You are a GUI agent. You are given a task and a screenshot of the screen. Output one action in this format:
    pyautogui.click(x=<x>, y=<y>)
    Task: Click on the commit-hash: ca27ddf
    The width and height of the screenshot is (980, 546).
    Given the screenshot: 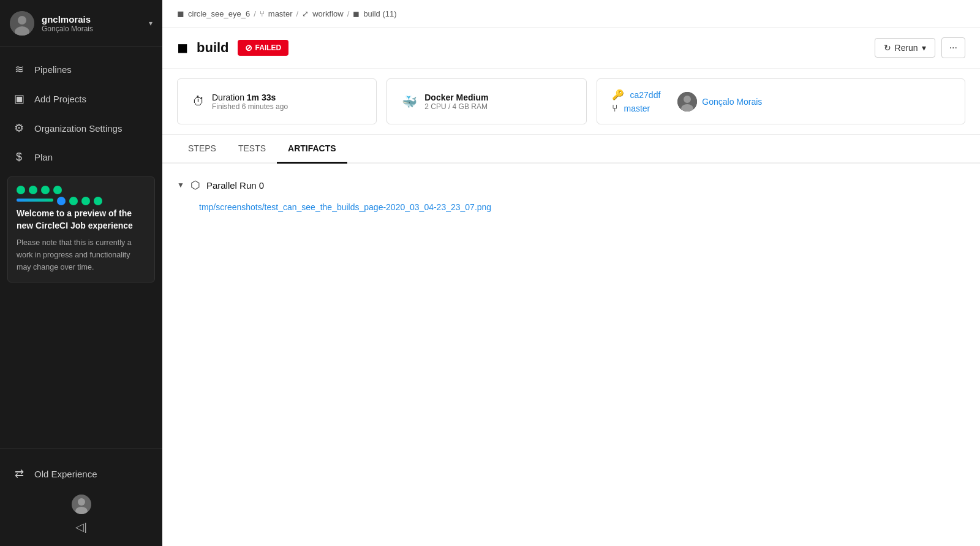 What is the action you would take?
    pyautogui.click(x=646, y=95)
    